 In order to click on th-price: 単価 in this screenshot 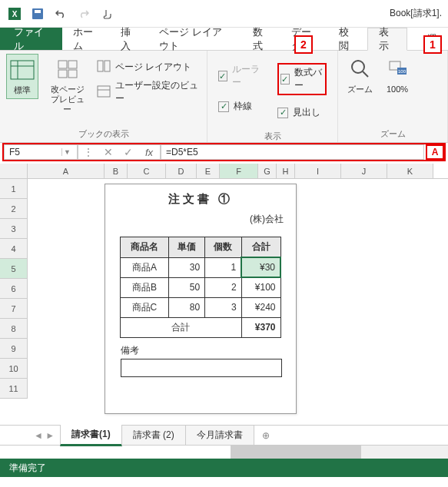, I will do `click(186, 247)`.